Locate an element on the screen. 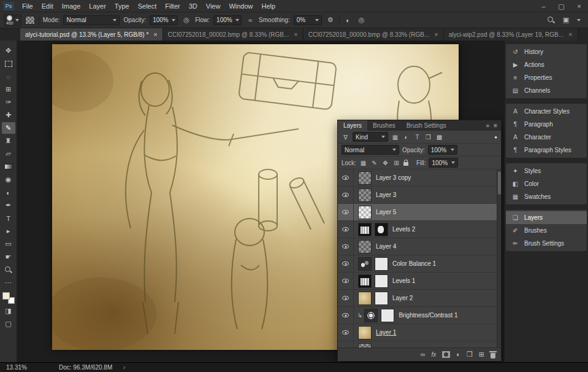 The height and width of the screenshot is (372, 588). search-icon is located at coordinates (551, 20).